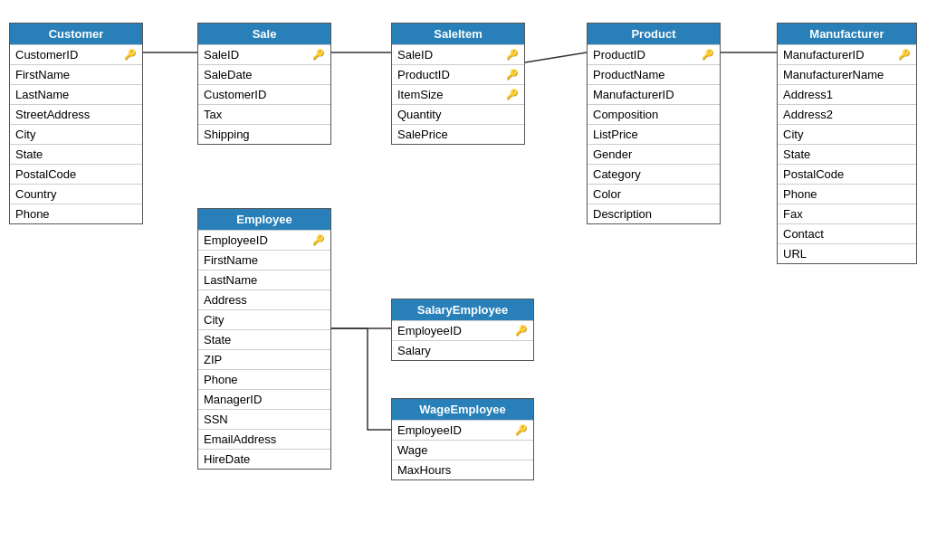 The width and height of the screenshot is (927, 560). I want to click on table-row: CustomerID, so click(264, 94).